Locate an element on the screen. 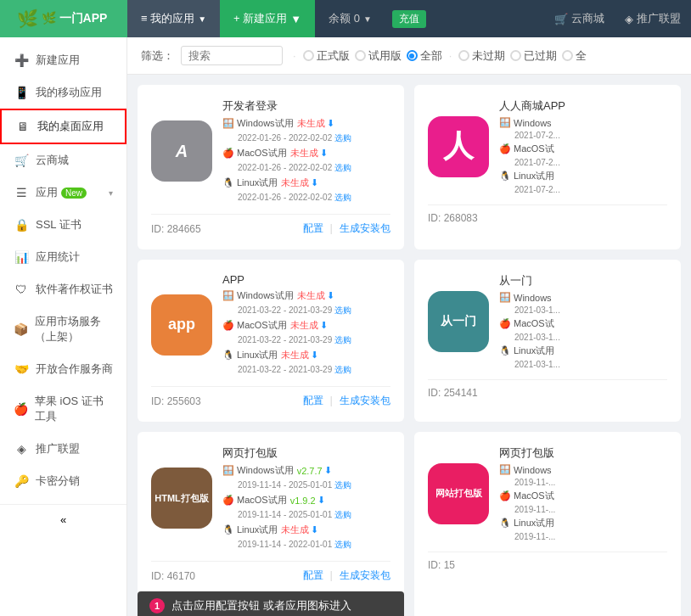 Image resolution: width=691 pixels, height=616 pixels. download-icon-1-2: ⬇ is located at coordinates (324, 153).